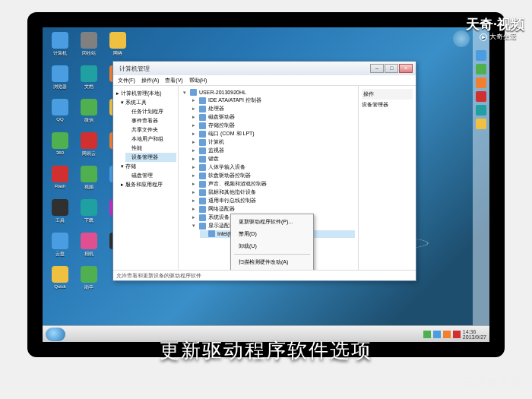 This screenshot has width=532, height=399. I want to click on device-category: ▸监视器, so click(273, 150).